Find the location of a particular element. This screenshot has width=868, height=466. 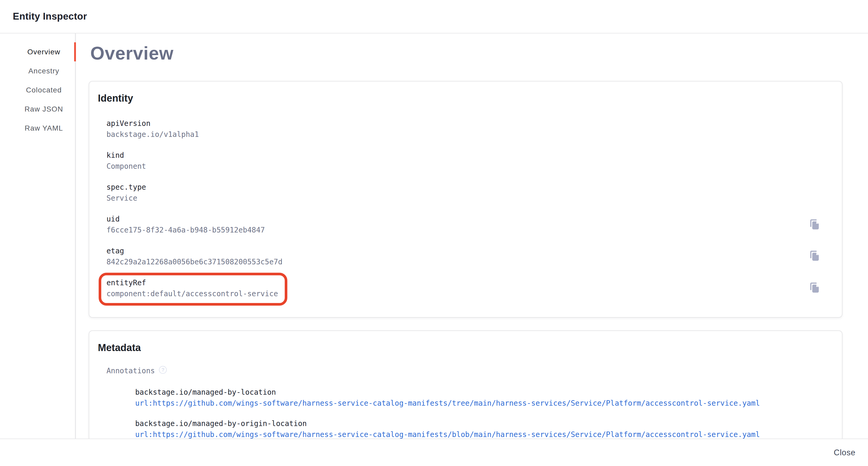

dialog-title: Entity Inspector is located at coordinates (50, 17).